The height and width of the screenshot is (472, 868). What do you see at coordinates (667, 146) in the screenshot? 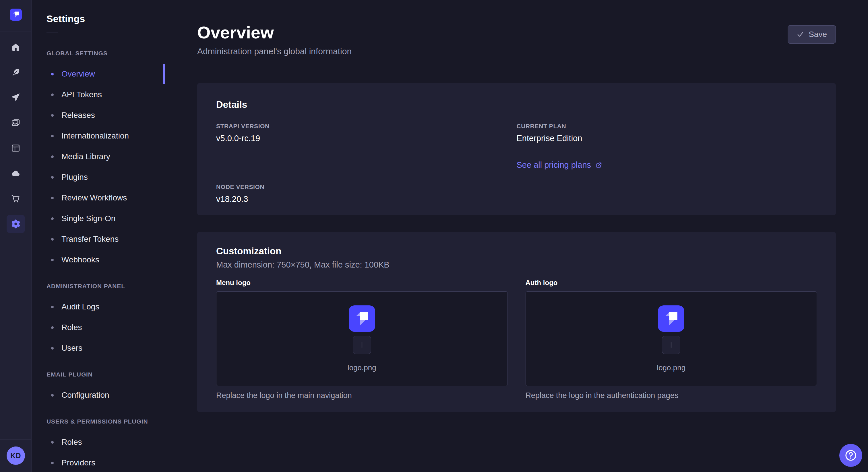
I see `field-current-plan: CURRENT PLAN Enterprise Edition See all …` at bounding box center [667, 146].